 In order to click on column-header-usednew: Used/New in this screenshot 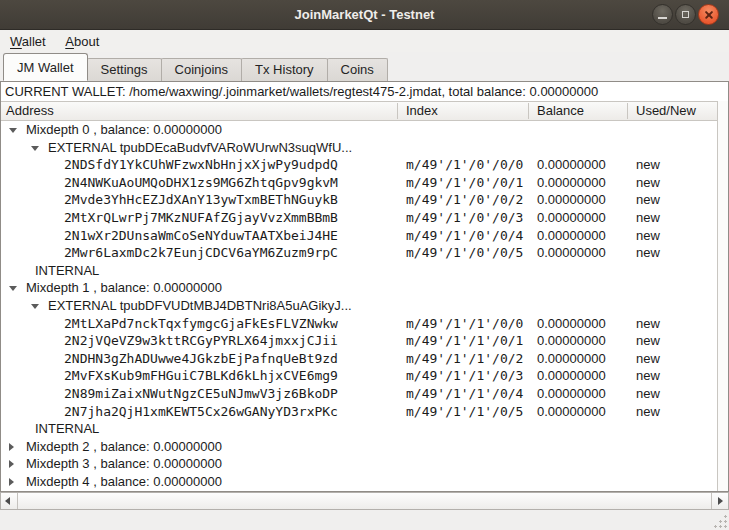, I will do `click(666, 111)`.